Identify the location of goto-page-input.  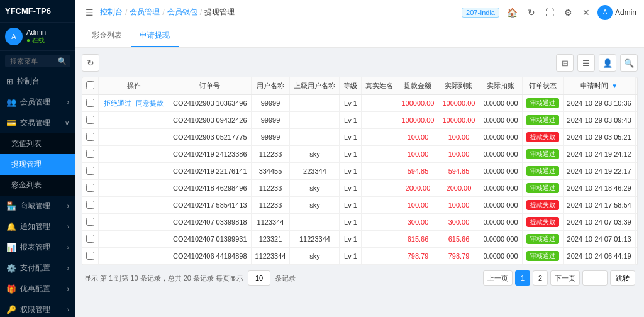
(595, 278).